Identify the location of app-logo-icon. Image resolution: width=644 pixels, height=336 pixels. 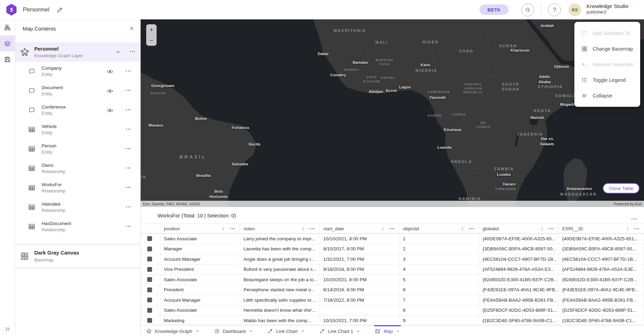
(11, 10).